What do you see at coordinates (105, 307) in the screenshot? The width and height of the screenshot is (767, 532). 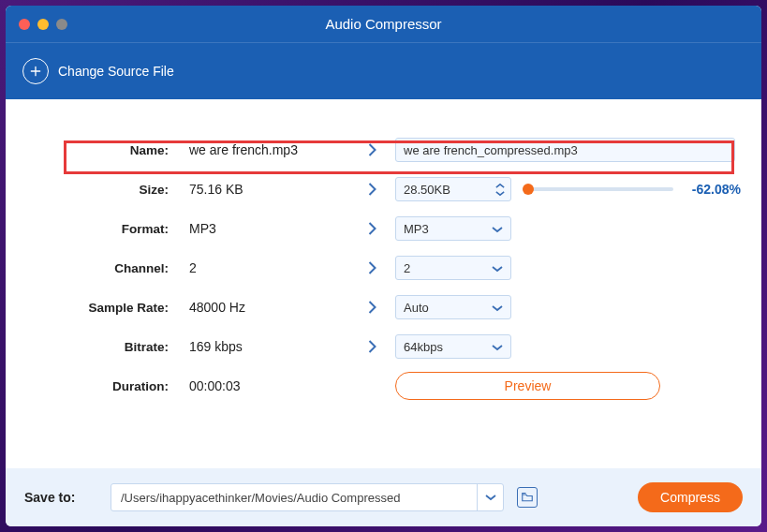 I see `samplerate-label: Sample Rate:` at bounding box center [105, 307].